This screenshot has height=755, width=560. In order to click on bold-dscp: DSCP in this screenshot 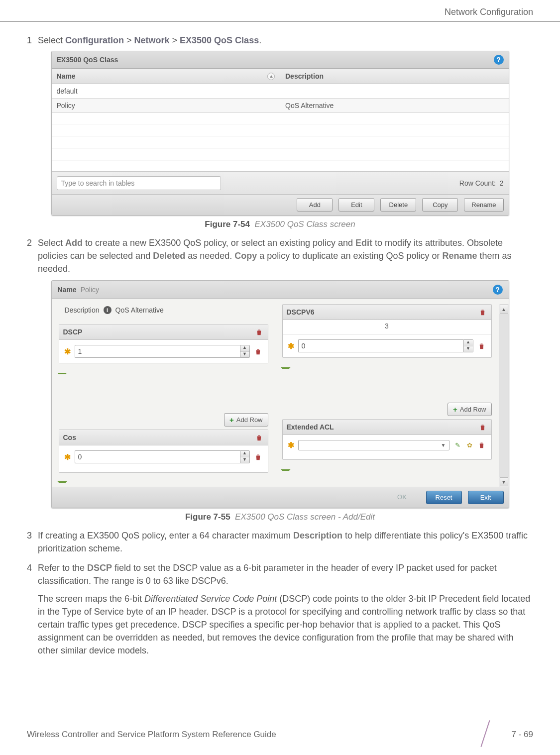, I will do `click(100, 568)`.